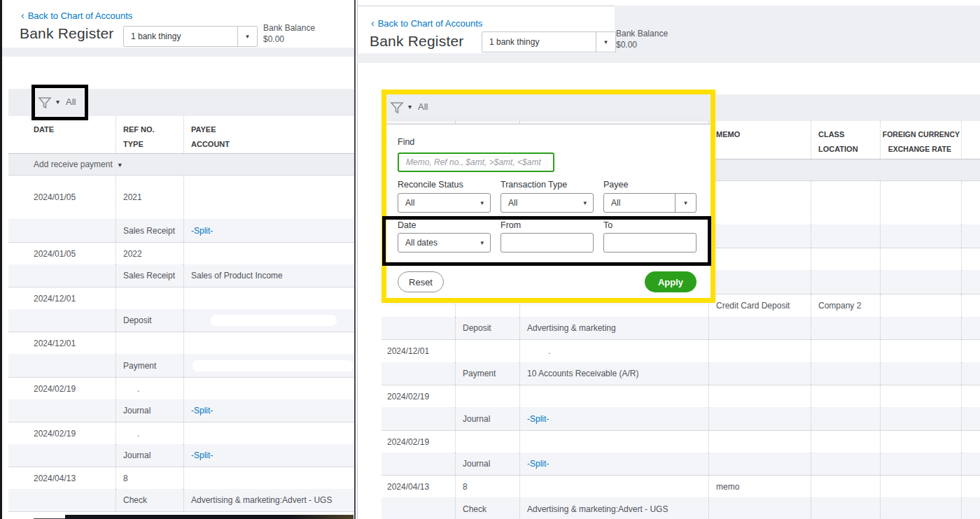  What do you see at coordinates (181, 164) in the screenshot?
I see `add-receive-payment-button: Add receive payment ▾` at bounding box center [181, 164].